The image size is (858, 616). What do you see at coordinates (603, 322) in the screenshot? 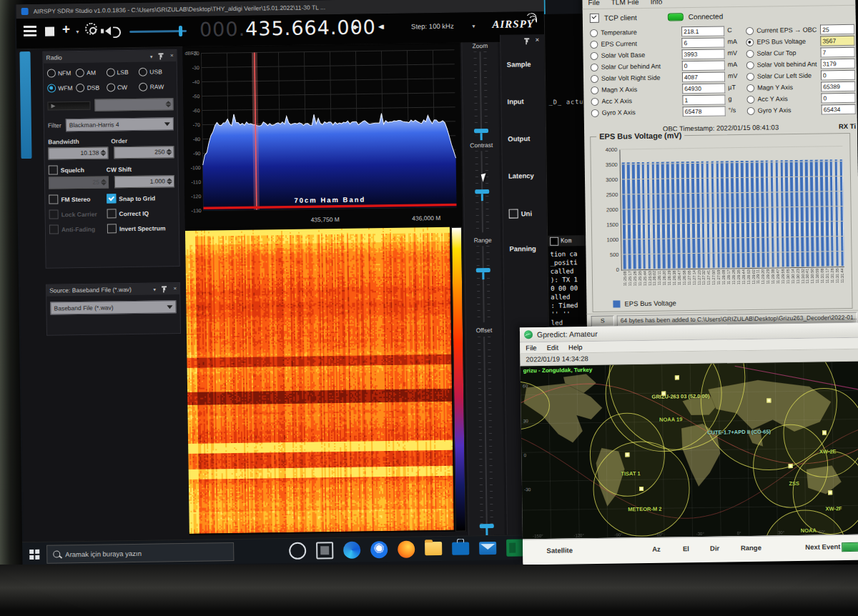
I see `status-button: S` at bounding box center [603, 322].